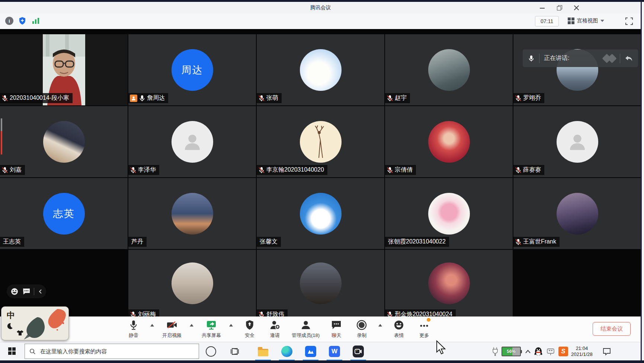  Describe the element at coordinates (64, 214) in the screenshot. I see `participant-tile: 志英 王志英` at that location.